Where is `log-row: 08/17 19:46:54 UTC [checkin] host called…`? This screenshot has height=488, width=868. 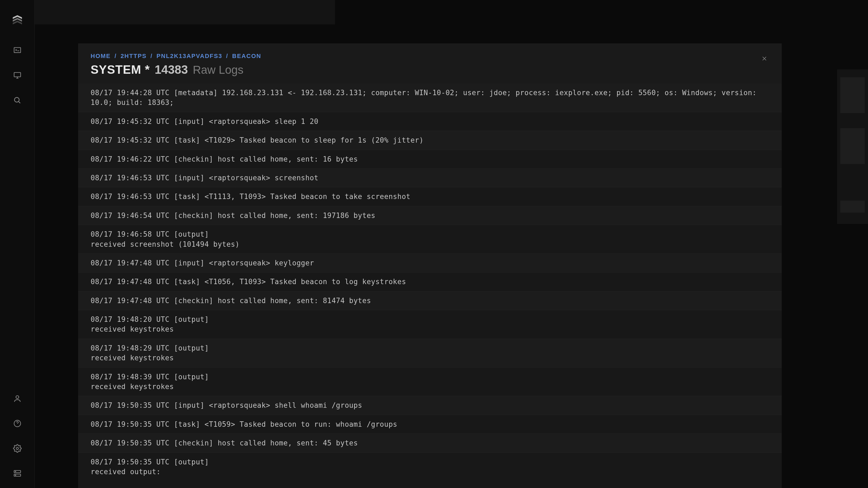 log-row: 08/17 19:46:54 UTC [checkin] host called… is located at coordinates (430, 216).